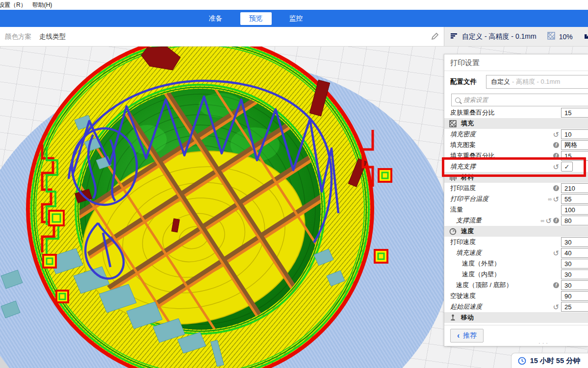 This screenshot has width=588, height=368. I want to click on settings-list: 皮肤重叠百分比15填充填充密度↺10填充图案f网格填充重叠百分比f15填充支撑↺…, so click(516, 215).